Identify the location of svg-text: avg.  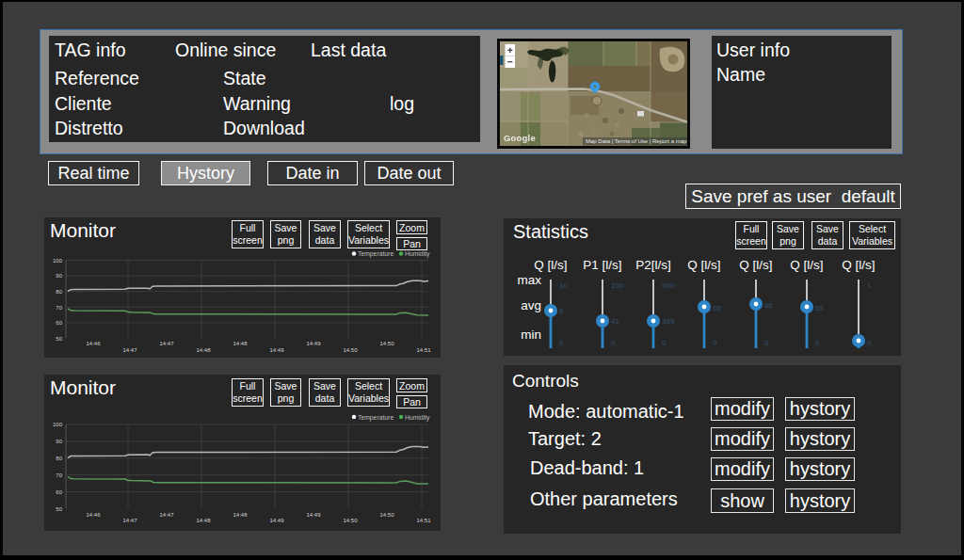
(531, 305).